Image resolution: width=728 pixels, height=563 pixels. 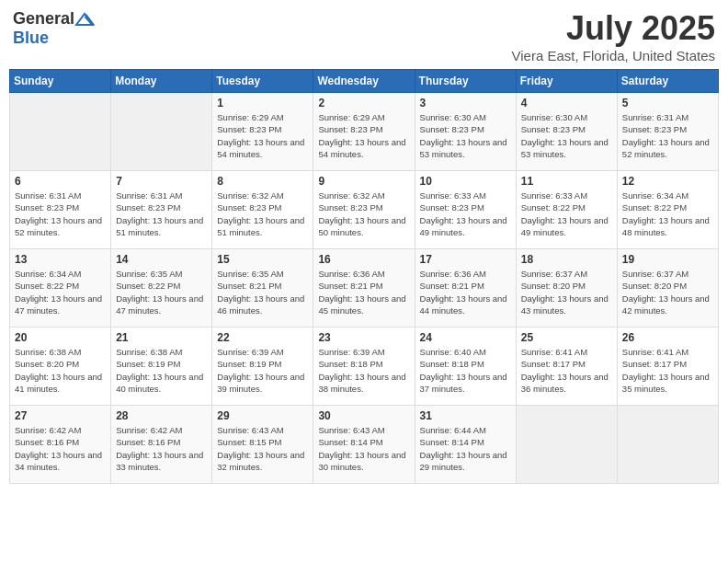 I want to click on day-sun-info: Sunrise: 6:43 AMSunset: 8:14 PMDaylight:…, so click(x=364, y=449).